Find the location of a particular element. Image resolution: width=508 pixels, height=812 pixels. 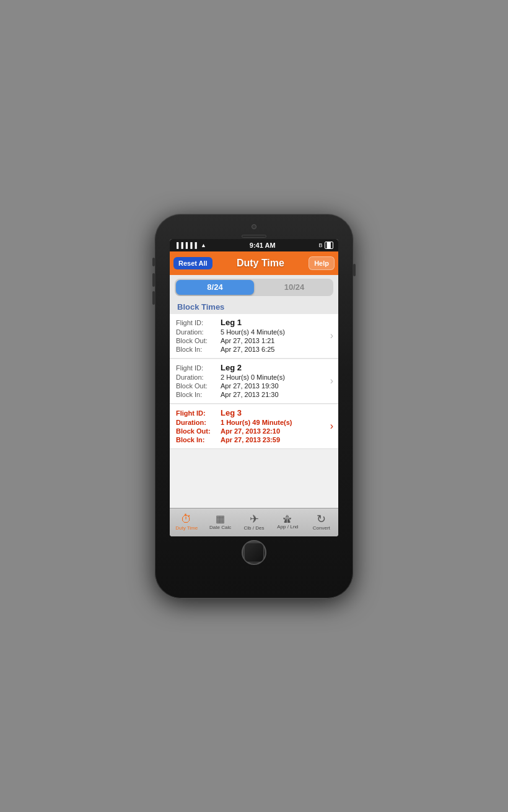

block-out-value-2: Apr 27, 2013 19:30 is located at coordinates (250, 386).